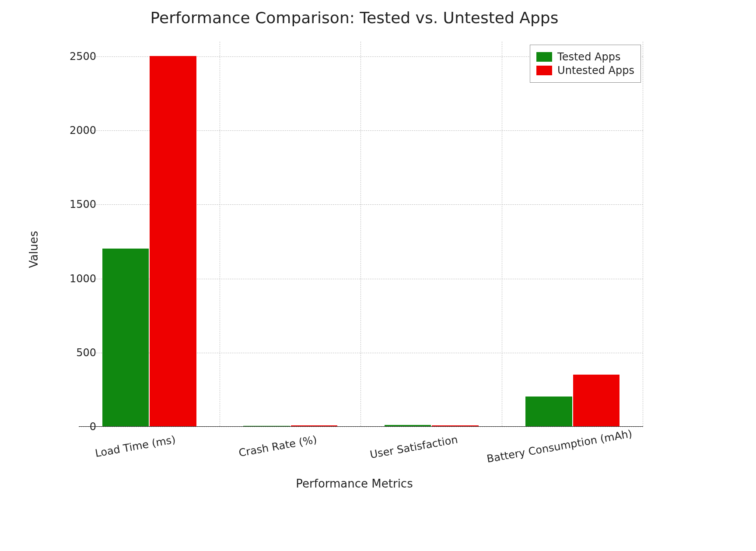  What do you see at coordinates (34, 249) in the screenshot?
I see `y-axis-label: Values` at bounding box center [34, 249].